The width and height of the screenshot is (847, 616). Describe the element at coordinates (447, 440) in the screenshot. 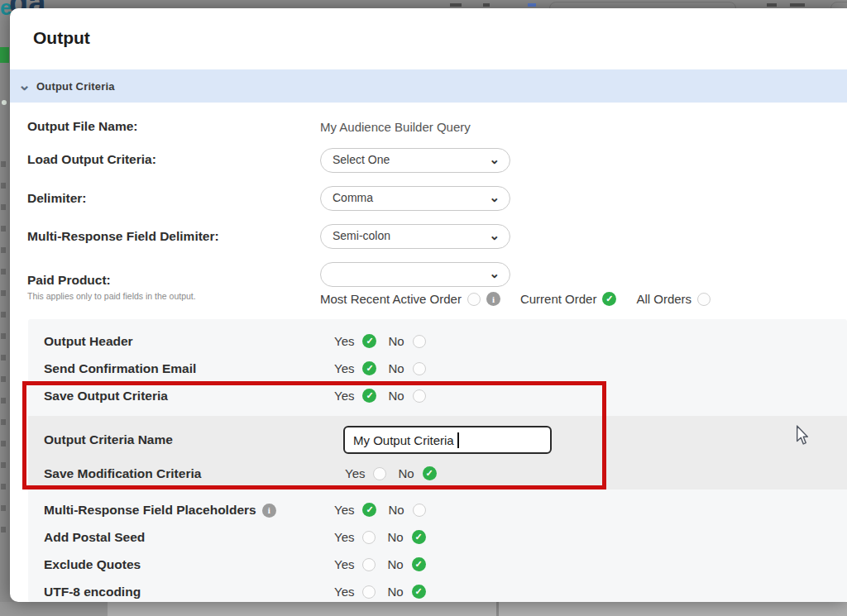

I see `output-criteria-name-wrap` at that location.